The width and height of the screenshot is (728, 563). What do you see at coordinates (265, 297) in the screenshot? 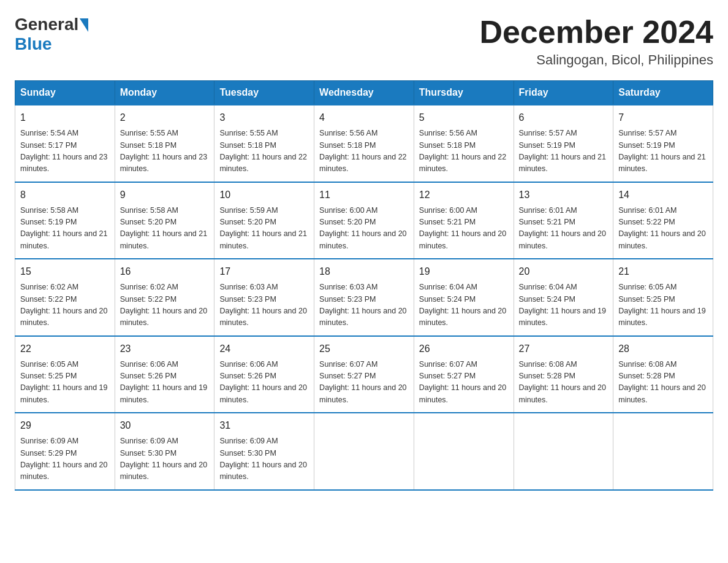
I see `table-row: 17Sunrise: 6:03 AMSunset: 5:23 PMDayligh…` at bounding box center [265, 297].